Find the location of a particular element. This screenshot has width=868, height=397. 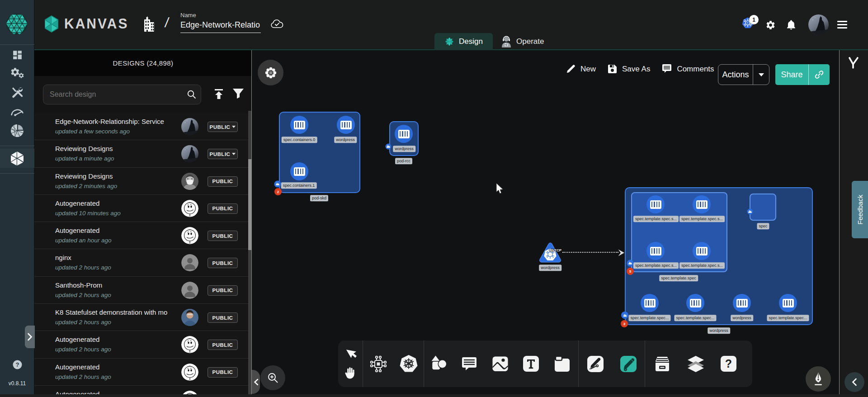

error-count-badge: 3 is located at coordinates (624, 324).